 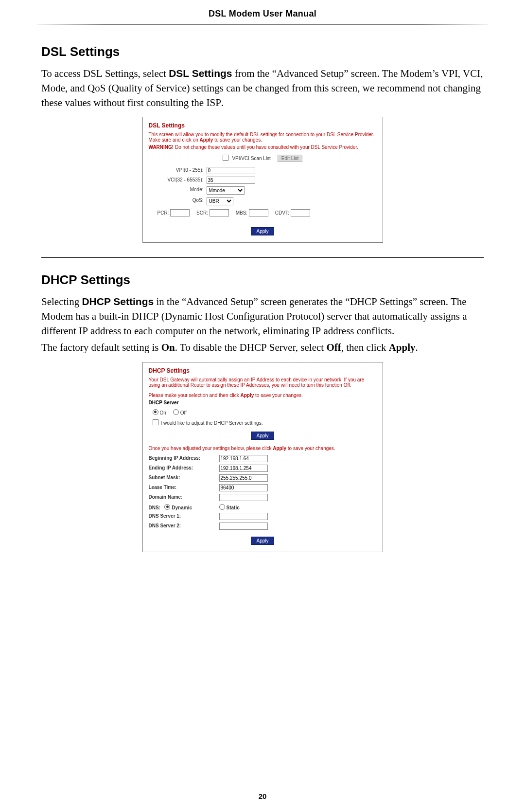 I want to click on text: address conflicts., so click(x=358, y=331).